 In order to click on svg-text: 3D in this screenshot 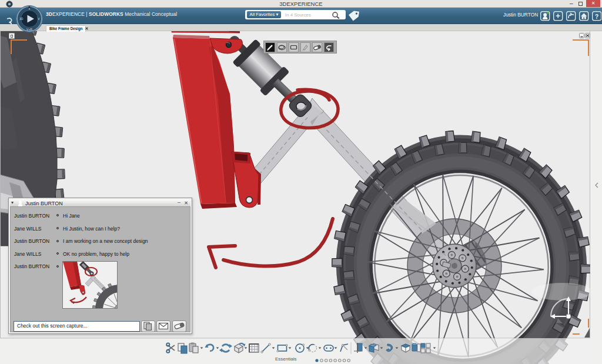, I will do `click(21, 19)`.